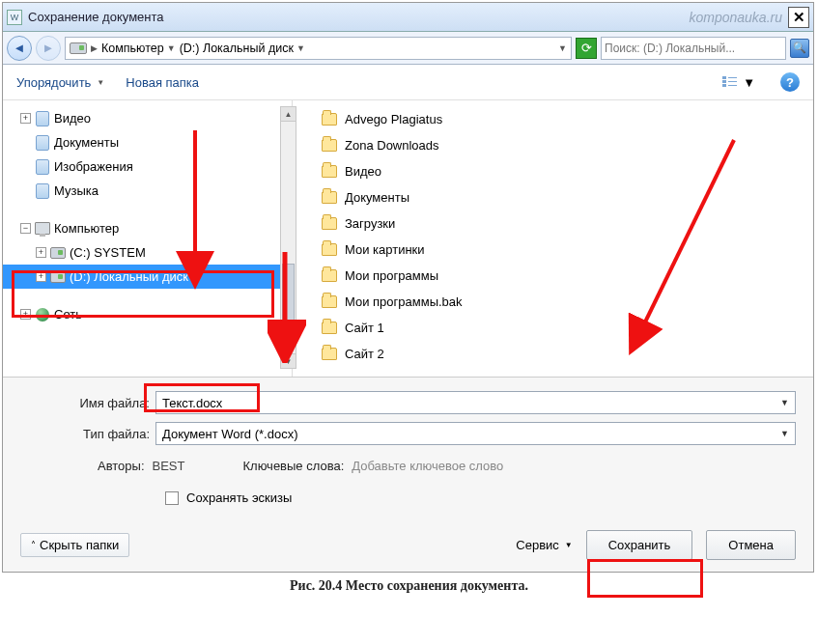 Image resolution: width=818 pixels, height=644 pixels. Describe the element at coordinates (408, 17) in the screenshot. I see `titlebar: W Сохранение документа komponauka.ru ✕` at that location.